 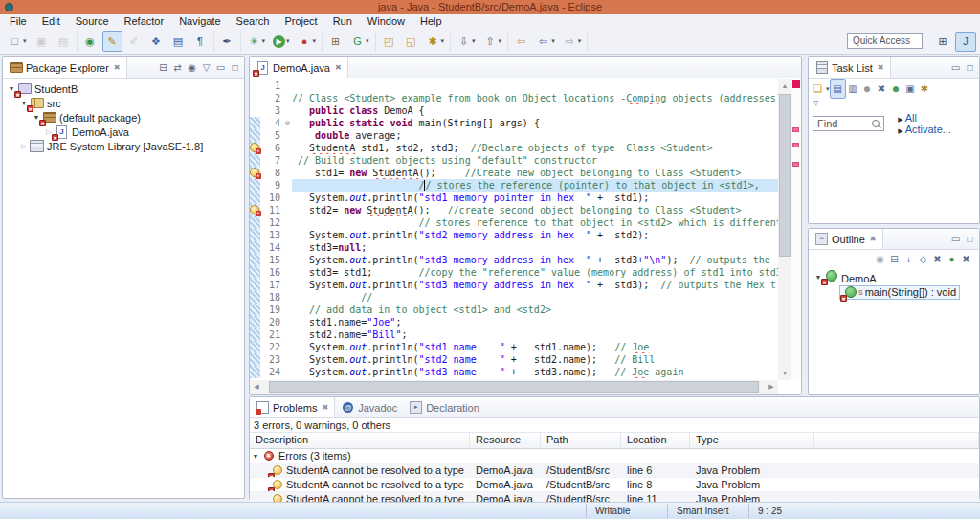 I want to click on hide-static-icon: ✖, so click(x=938, y=260).